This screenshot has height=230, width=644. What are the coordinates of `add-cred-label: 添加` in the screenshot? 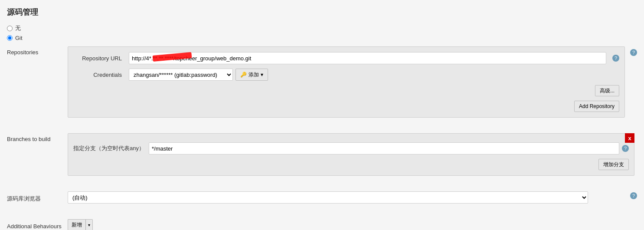 It's located at (254, 75).